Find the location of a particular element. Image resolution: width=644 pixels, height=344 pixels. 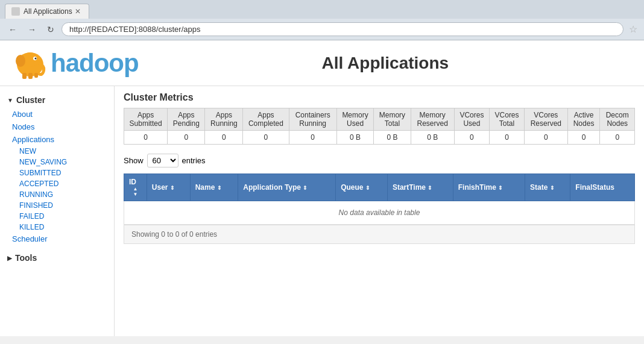

no-data-row: No data available in table is located at coordinates (380, 213).